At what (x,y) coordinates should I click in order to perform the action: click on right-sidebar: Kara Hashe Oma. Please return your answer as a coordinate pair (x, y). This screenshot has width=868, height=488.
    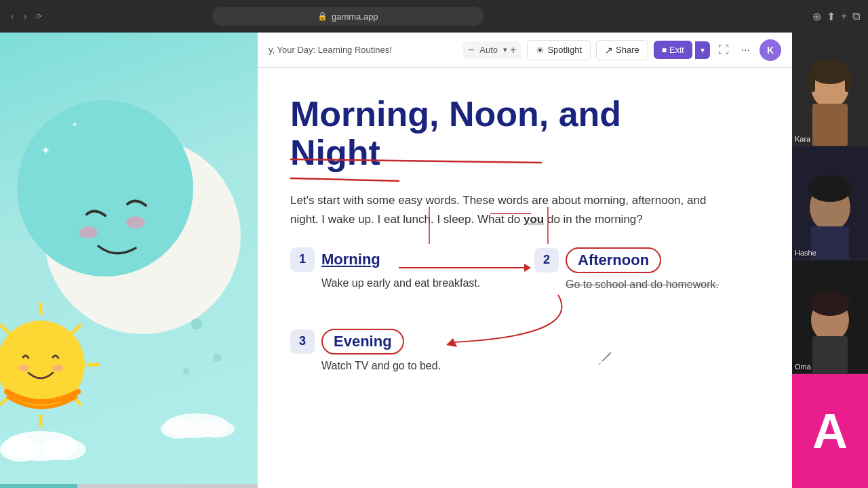
    Looking at the image, I should click on (830, 260).